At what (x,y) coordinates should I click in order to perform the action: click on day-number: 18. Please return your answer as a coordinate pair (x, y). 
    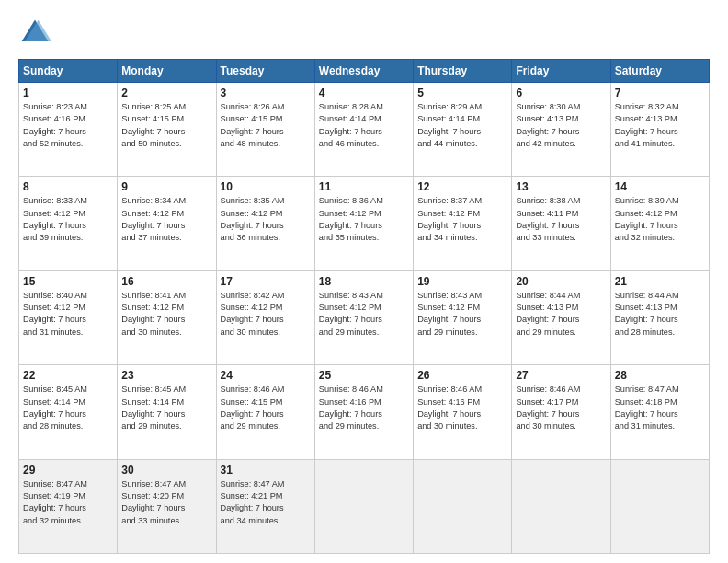
    Looking at the image, I should click on (364, 282).